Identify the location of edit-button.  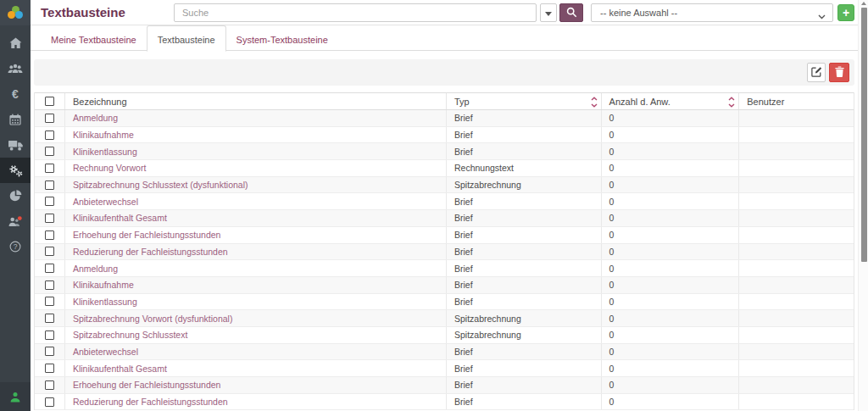
(816, 73).